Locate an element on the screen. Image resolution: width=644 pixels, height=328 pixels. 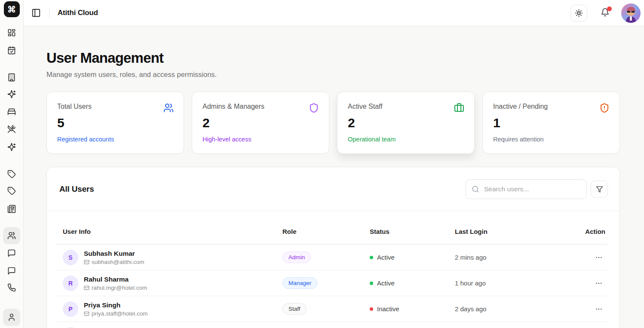
status-cell: Inactive is located at coordinates (405, 309).